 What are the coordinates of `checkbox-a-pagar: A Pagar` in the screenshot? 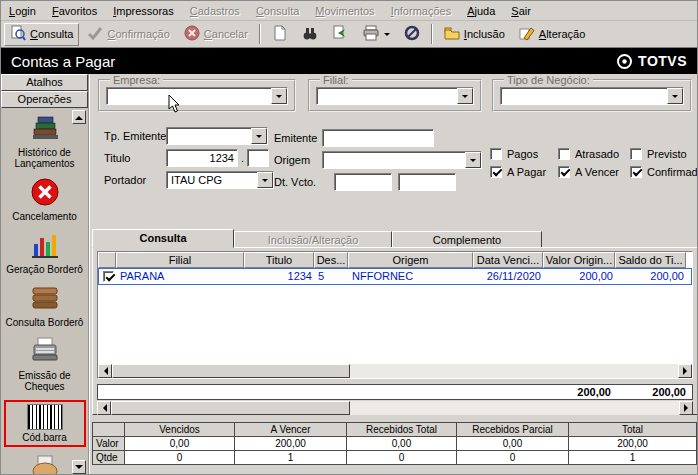 It's located at (518, 172).